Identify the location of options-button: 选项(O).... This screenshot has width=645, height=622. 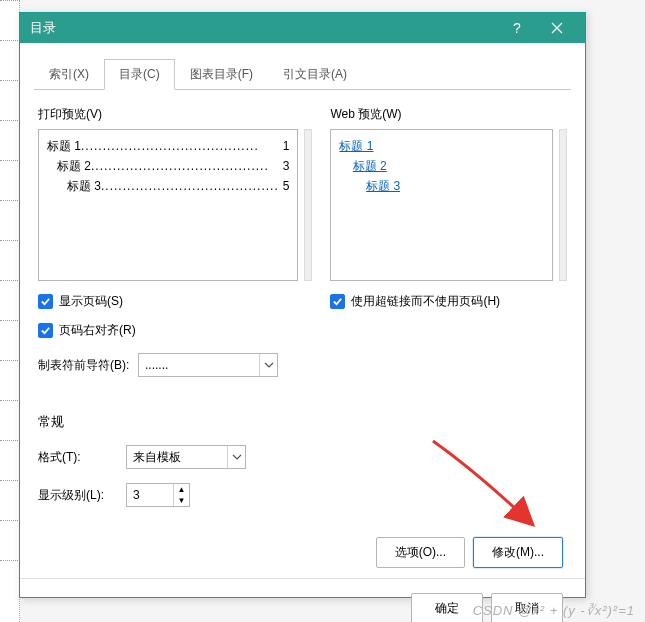
(420, 552).